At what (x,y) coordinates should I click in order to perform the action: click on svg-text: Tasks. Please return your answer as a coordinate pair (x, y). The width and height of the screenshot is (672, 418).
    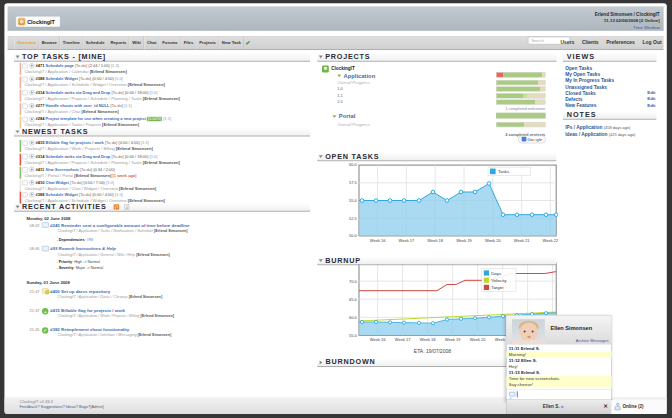
    Looking at the image, I should click on (504, 172).